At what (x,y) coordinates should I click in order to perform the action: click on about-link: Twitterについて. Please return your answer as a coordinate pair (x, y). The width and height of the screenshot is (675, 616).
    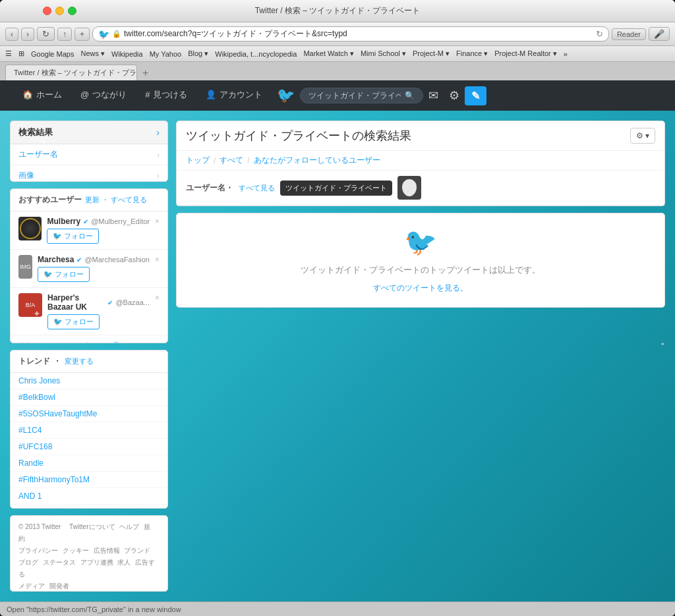
    Looking at the image, I should click on (92, 527).